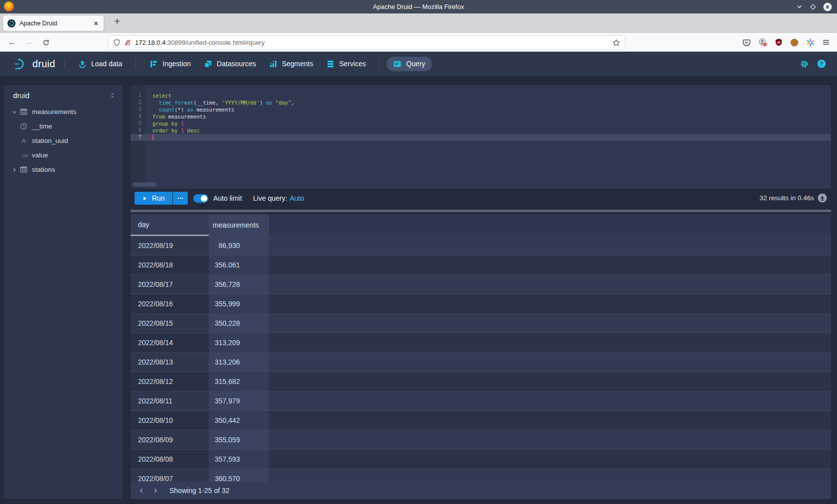 This screenshot has height=504, width=837. I want to click on nav-item-query: Query, so click(409, 64).